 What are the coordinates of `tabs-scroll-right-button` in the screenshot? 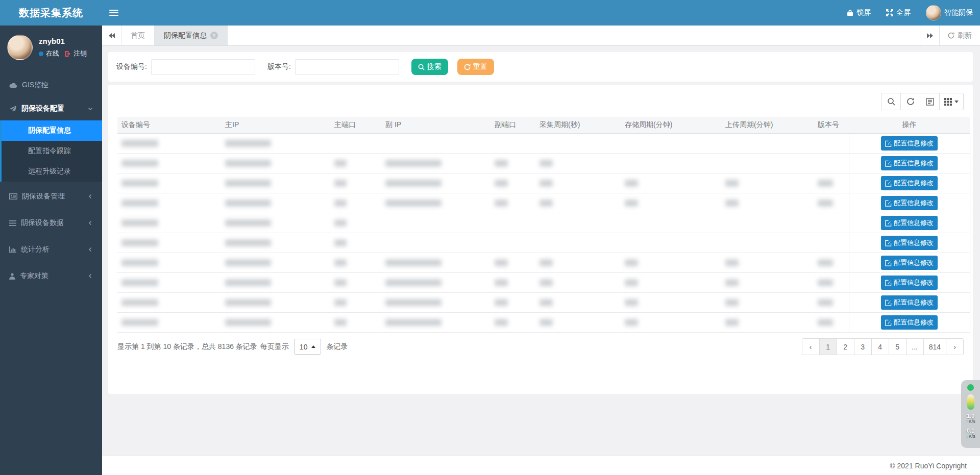 It's located at (929, 36).